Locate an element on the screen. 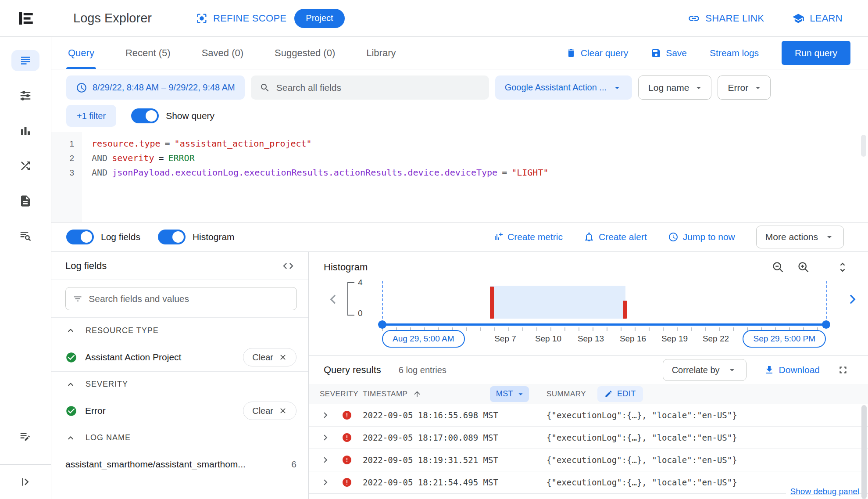 The height and width of the screenshot is (499, 868). zoom-in-icon is located at coordinates (804, 267).